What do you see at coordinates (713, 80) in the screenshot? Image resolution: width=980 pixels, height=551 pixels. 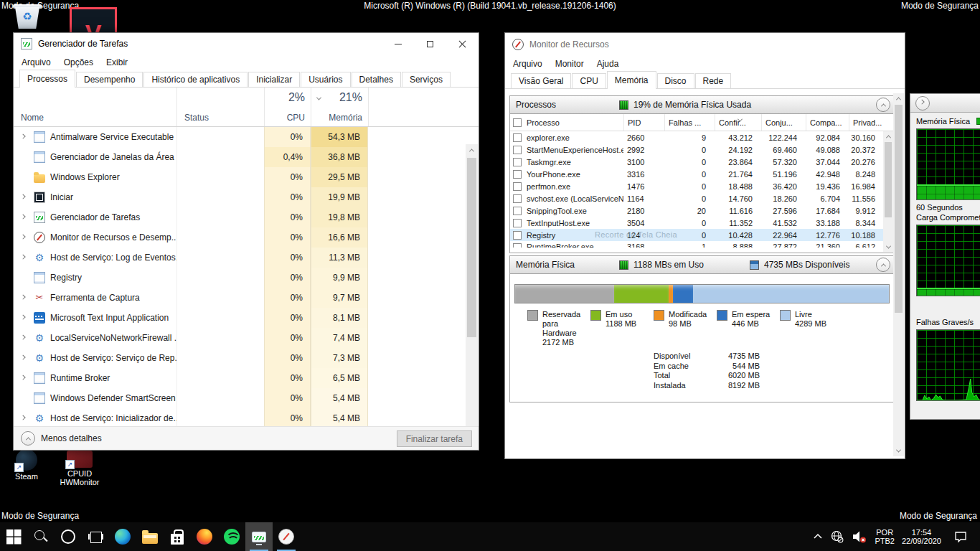 I see `tab-rede: Rede` at bounding box center [713, 80].